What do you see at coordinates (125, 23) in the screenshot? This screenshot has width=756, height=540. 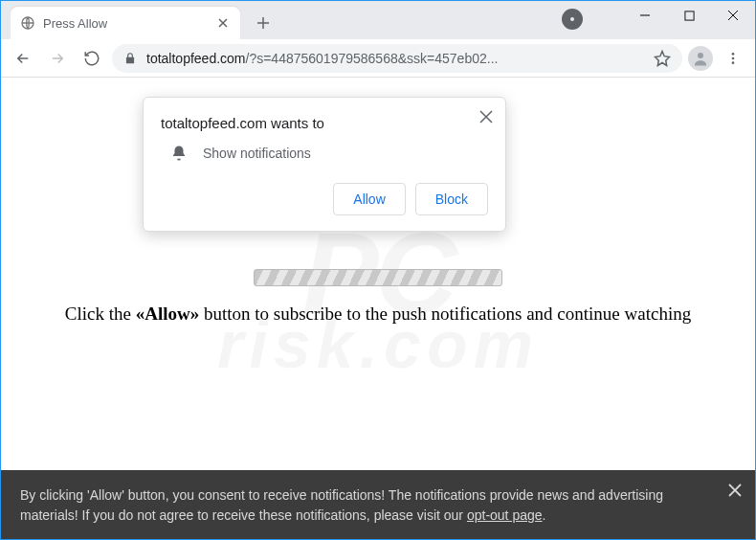 I see `tab-title: Press Allow` at bounding box center [125, 23].